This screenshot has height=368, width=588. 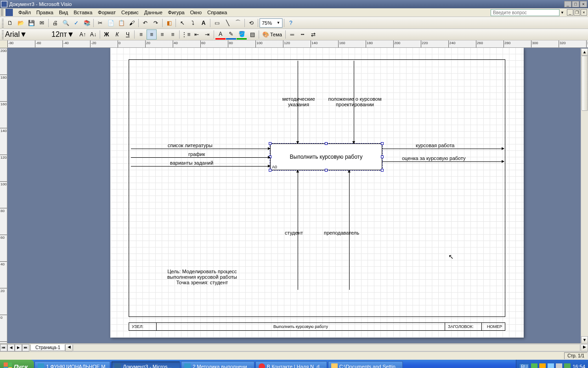 What do you see at coordinates (313, 34) in the screenshot?
I see `line-ends-button: ⇄` at bounding box center [313, 34].